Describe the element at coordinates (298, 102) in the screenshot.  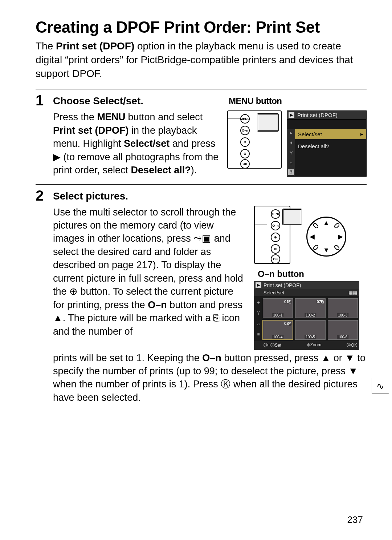
I see `menu-button-caption: MENU button` at that location.